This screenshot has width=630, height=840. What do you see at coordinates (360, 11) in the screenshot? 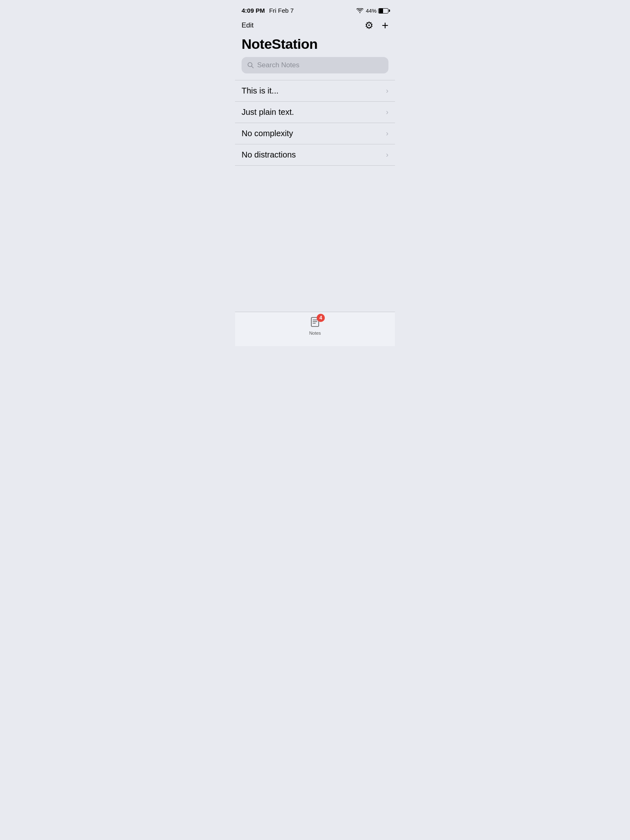
I see `wifi-icon` at bounding box center [360, 11].